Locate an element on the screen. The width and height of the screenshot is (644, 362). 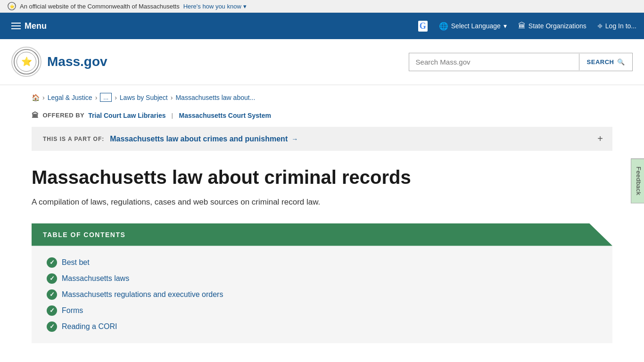
menu-button: Menu is located at coordinates (29, 26).